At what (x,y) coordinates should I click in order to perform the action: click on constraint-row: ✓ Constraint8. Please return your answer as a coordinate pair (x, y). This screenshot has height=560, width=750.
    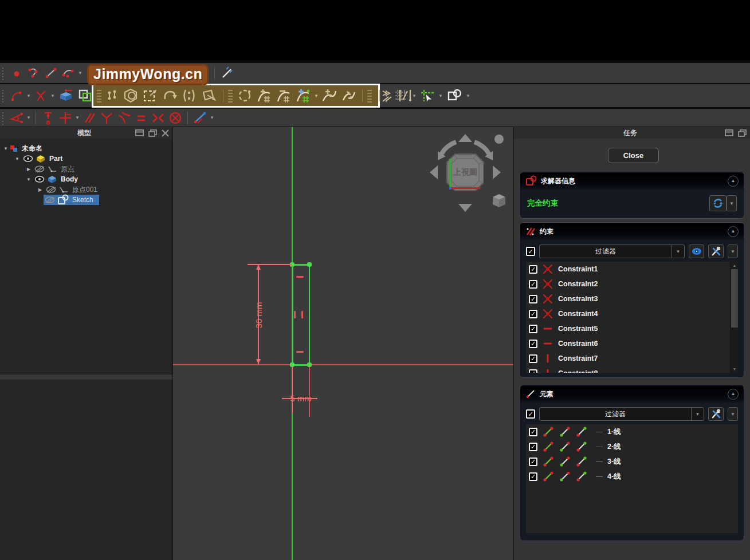
    Looking at the image, I should click on (632, 369).